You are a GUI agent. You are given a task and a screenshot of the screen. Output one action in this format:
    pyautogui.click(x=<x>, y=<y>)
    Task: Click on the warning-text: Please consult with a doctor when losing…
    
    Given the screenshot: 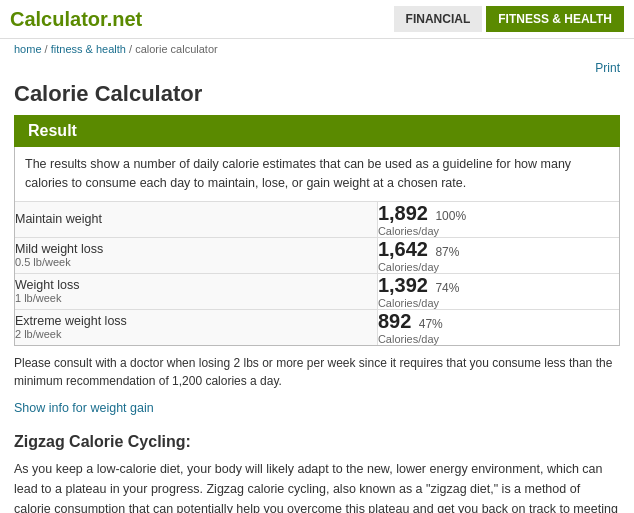 What is the action you would take?
    pyautogui.click(x=317, y=372)
    